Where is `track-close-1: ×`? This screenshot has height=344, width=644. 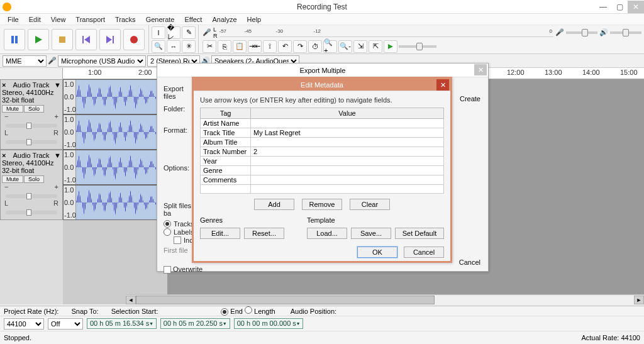
track-close-1: × is located at coordinates (5, 85).